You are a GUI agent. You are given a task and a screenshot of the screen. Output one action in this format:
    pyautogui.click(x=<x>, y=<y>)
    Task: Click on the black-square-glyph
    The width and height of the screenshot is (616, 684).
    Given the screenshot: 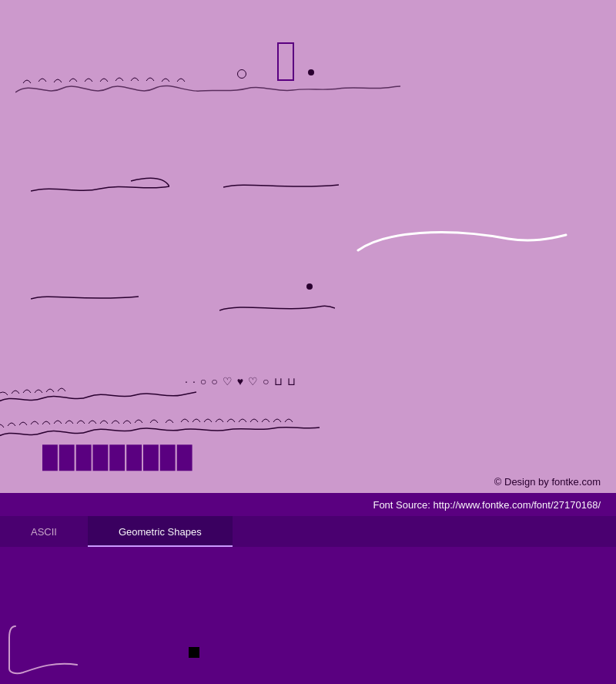 What is the action you would take?
    pyautogui.click(x=194, y=652)
    